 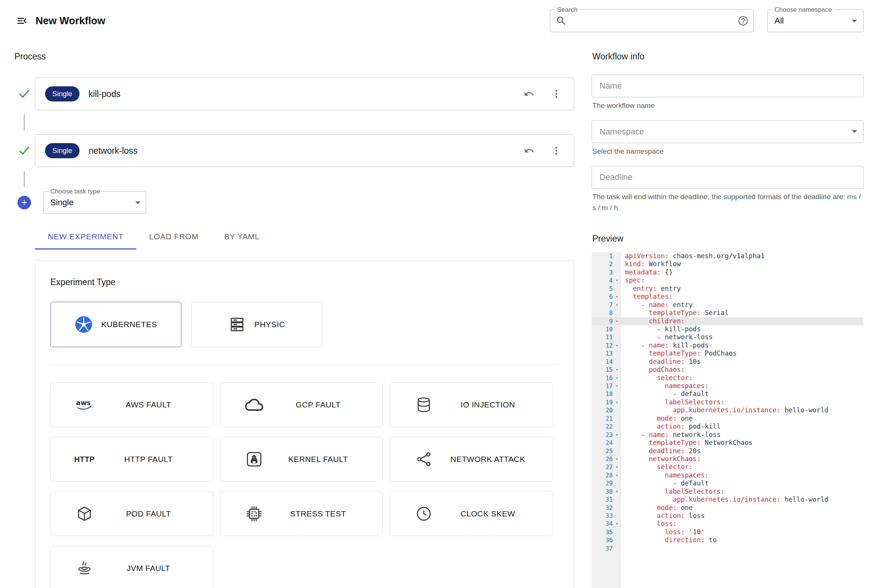 What do you see at coordinates (728, 540) in the screenshot?
I see `code-line: 36 direction: to` at bounding box center [728, 540].